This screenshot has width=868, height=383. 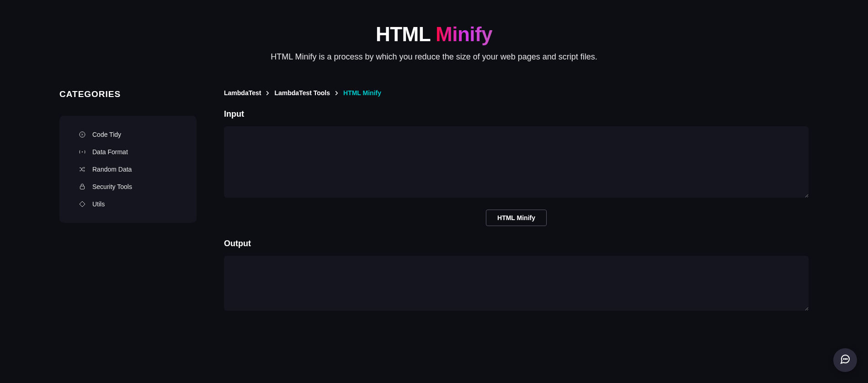 What do you see at coordinates (112, 169) in the screenshot?
I see `sidebar-item-label: Random Data` at bounding box center [112, 169].